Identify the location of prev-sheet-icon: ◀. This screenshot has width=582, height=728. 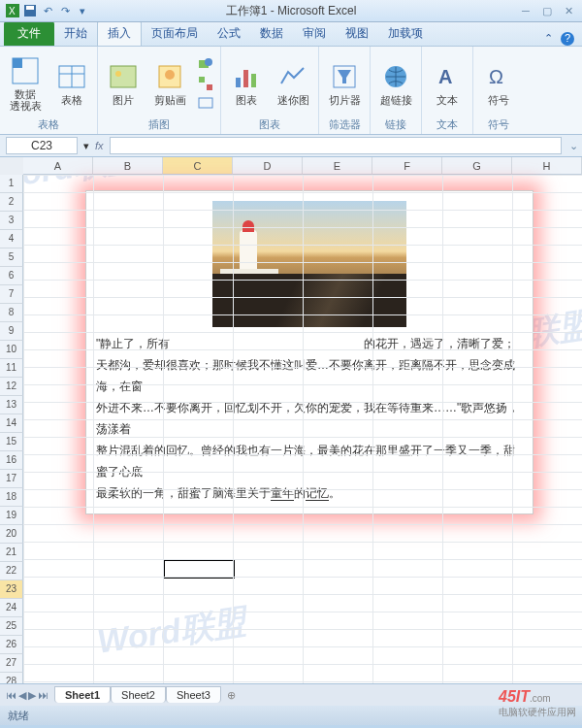
(22, 695).